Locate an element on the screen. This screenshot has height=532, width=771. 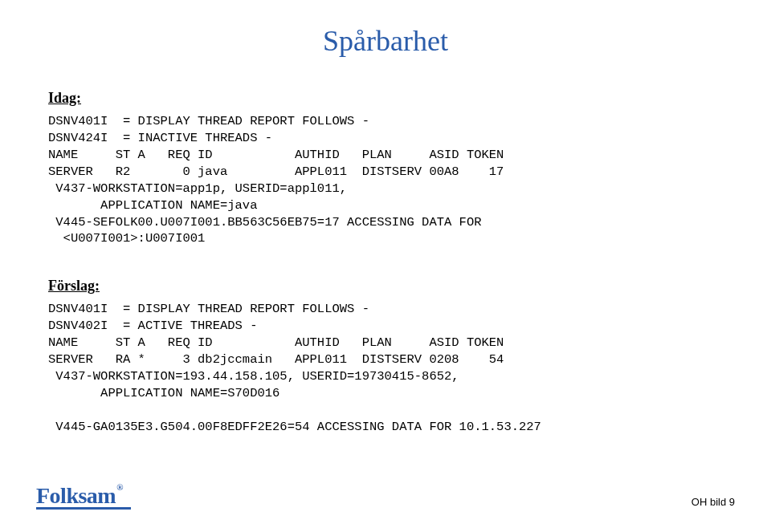
logo-tm: ® is located at coordinates (120, 487).